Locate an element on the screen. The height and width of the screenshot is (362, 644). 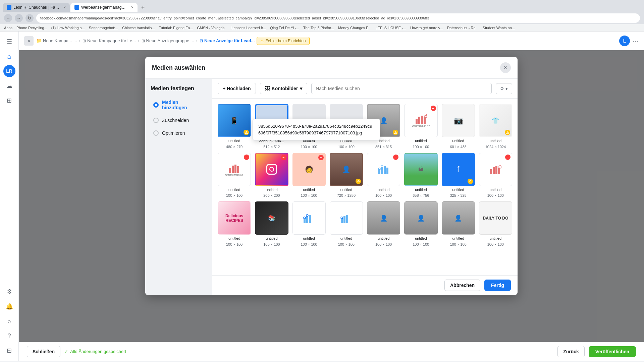
bookmark-money: Money Changes E... is located at coordinates (355, 28).